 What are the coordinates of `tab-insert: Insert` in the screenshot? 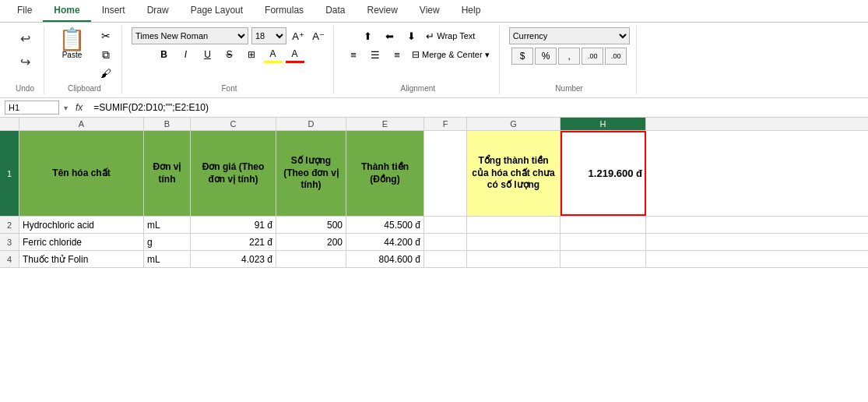 It's located at (114, 11).